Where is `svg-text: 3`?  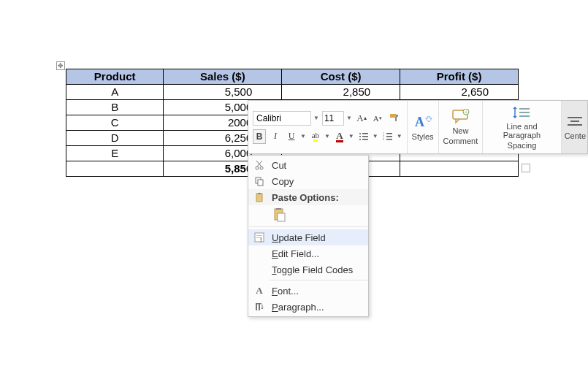 svg-text: 3 is located at coordinates (383, 139).